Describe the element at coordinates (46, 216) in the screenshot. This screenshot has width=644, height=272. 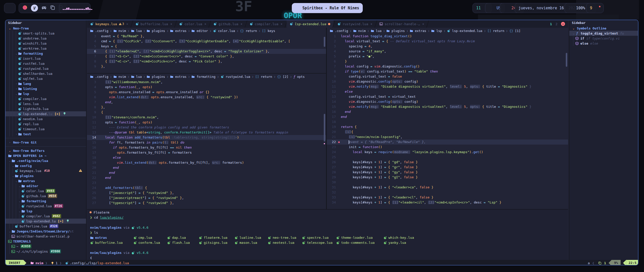
I see `tree-item: compiler.lua#682` at that location.